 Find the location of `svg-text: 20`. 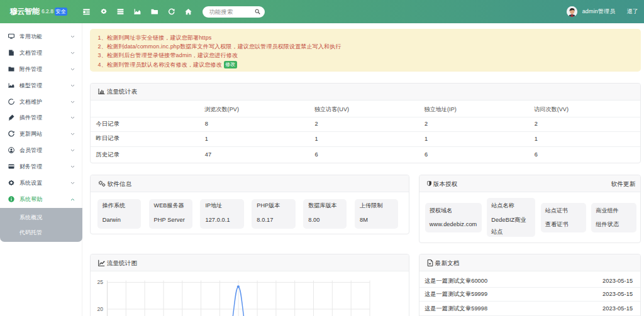

svg-text: 20 is located at coordinates (101, 309).